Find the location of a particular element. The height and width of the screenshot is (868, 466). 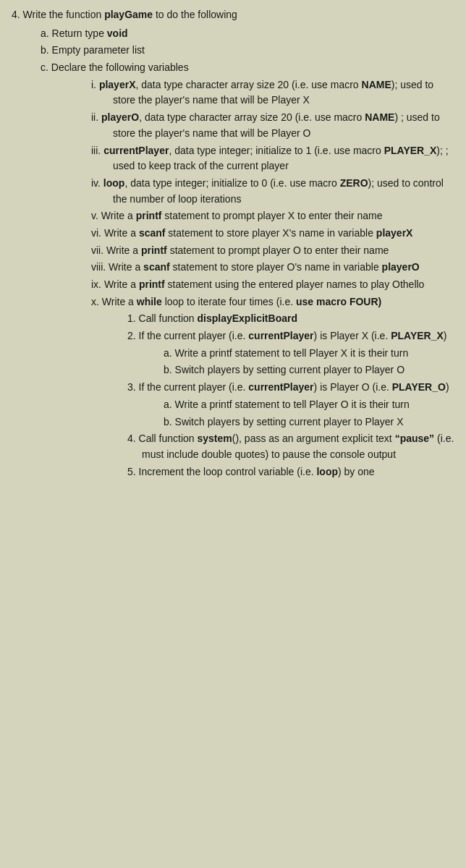

item-iv: iv. loop, data type integer; initialize … is located at coordinates (273, 191).